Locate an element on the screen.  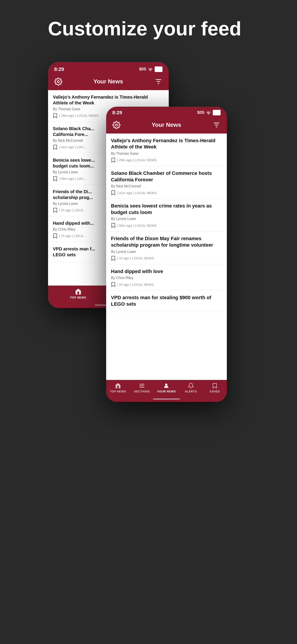
wifi-icon-front is located at coordinates (209, 113).